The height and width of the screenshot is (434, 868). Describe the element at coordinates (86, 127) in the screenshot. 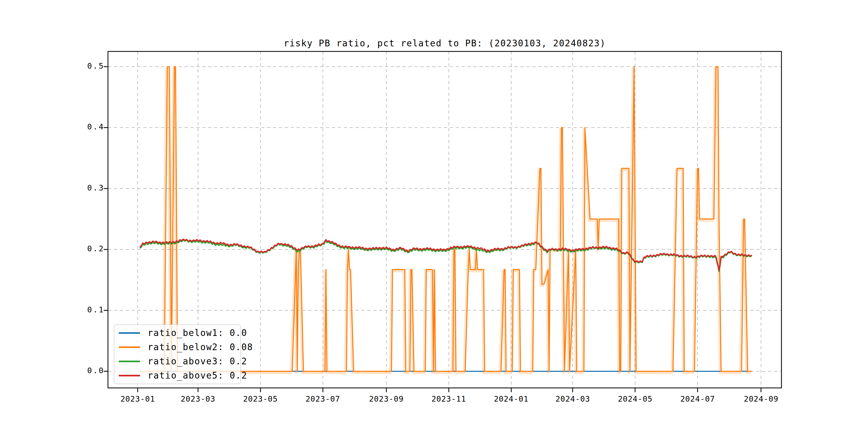

I see `y-tick-label: 0.4` at that location.